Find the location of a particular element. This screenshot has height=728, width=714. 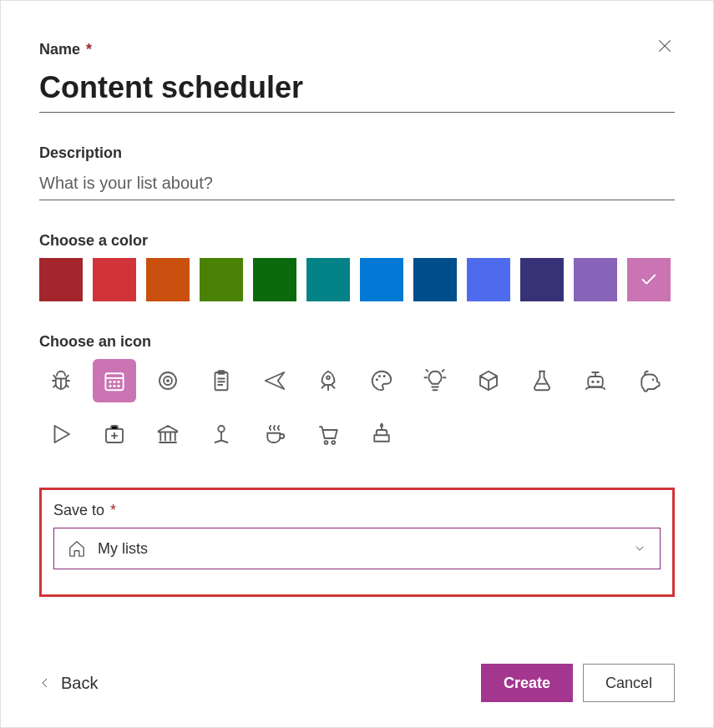

icon-option-robot is located at coordinates (595, 381).